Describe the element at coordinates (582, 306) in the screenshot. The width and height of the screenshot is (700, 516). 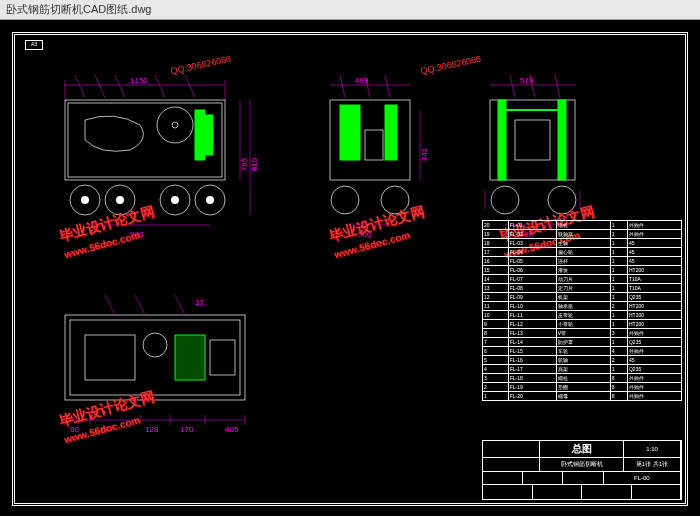
I see `parts-row: 11FL-10轴承座2HT200` at that location.